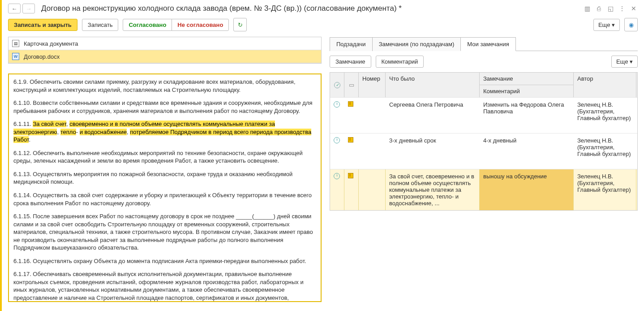  Describe the element at coordinates (527, 190) in the screenshot. I see `cell-remark: выношу на обсуждение` at that location.